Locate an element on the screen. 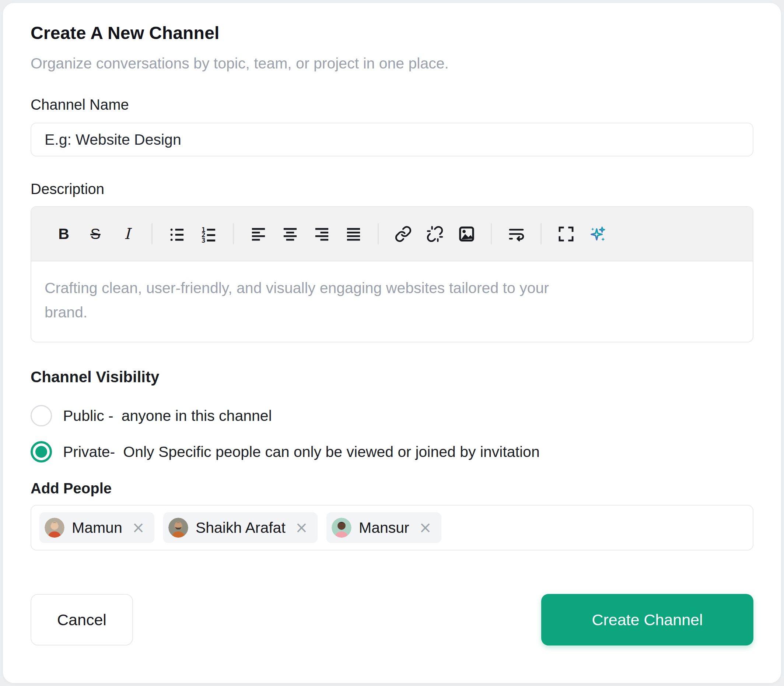 The width and height of the screenshot is (784, 686). modal-title: Create A New Channel is located at coordinates (392, 33).